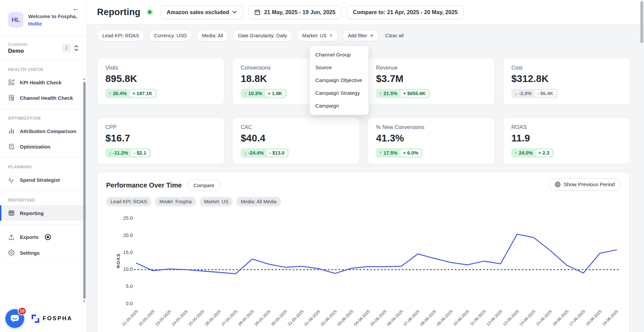  I want to click on filter-dropdown-item-source: Source, so click(339, 68).